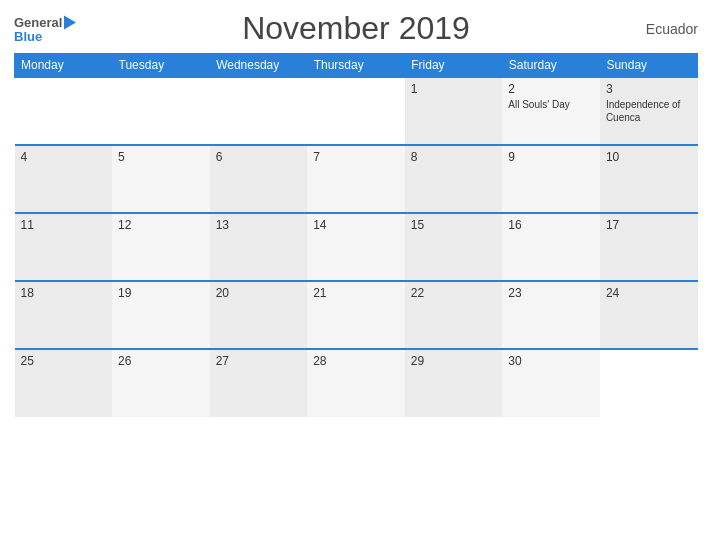 The width and height of the screenshot is (712, 550). Describe the element at coordinates (161, 179) in the screenshot. I see `calendar-cell: 5` at that location.